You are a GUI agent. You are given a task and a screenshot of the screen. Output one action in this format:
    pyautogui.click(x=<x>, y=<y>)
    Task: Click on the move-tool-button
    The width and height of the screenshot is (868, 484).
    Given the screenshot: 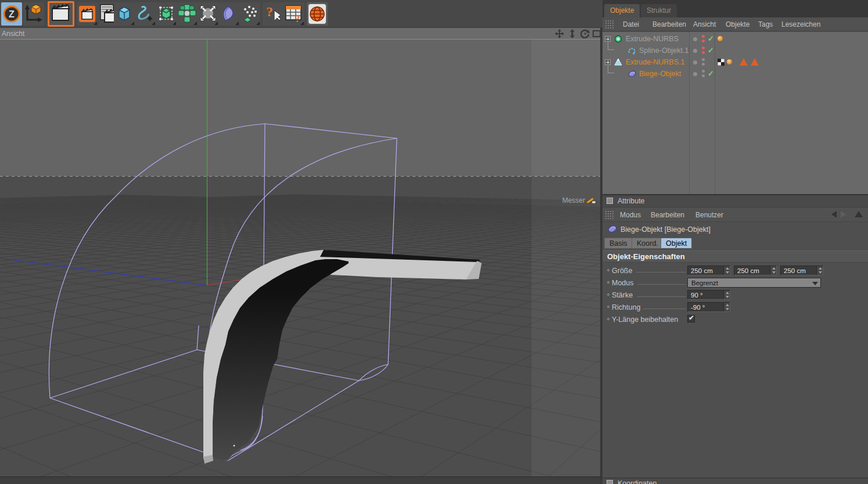 What is the action you would take?
    pyautogui.click(x=34, y=14)
    